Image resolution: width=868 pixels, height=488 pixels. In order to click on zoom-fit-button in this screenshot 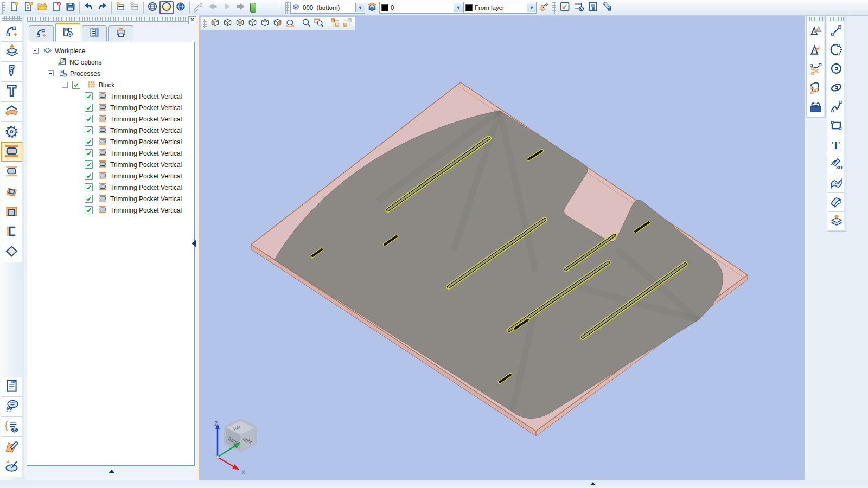, I will do `click(306, 24)`.